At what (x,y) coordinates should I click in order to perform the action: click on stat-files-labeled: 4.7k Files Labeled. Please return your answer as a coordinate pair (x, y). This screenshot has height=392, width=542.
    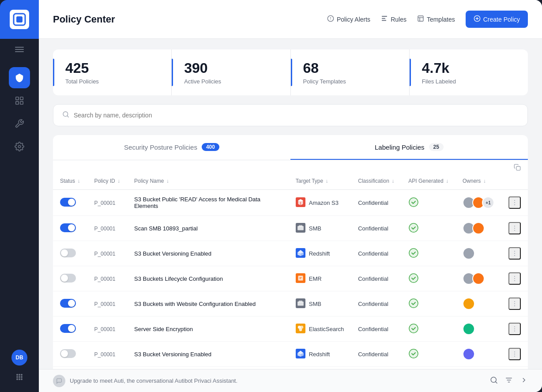
    Looking at the image, I should click on (469, 72).